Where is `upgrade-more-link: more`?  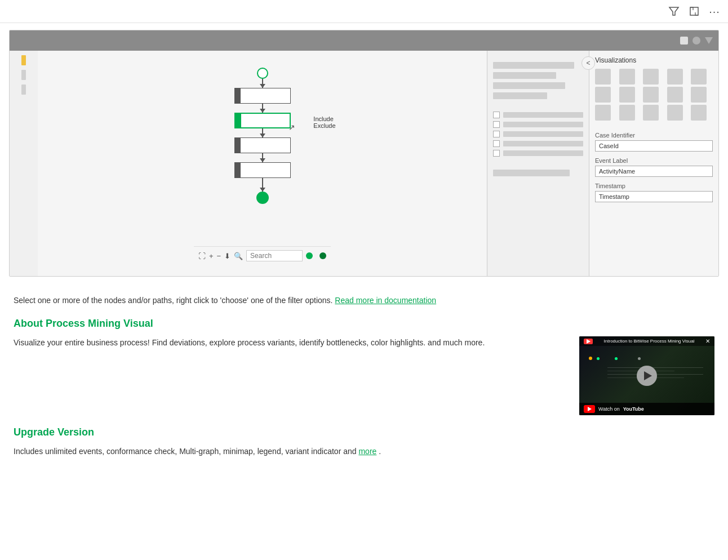 upgrade-more-link: more is located at coordinates (367, 451).